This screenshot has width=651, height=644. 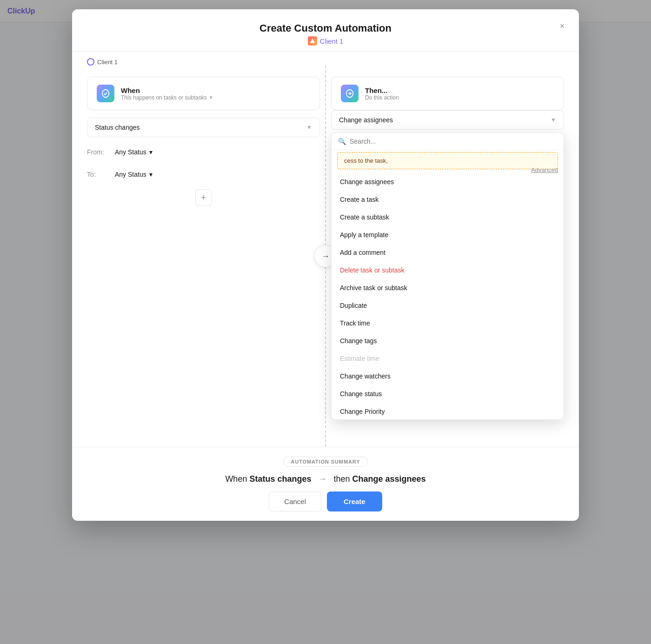 What do you see at coordinates (342, 141) in the screenshot?
I see `search-icon: 🔍` at bounding box center [342, 141].